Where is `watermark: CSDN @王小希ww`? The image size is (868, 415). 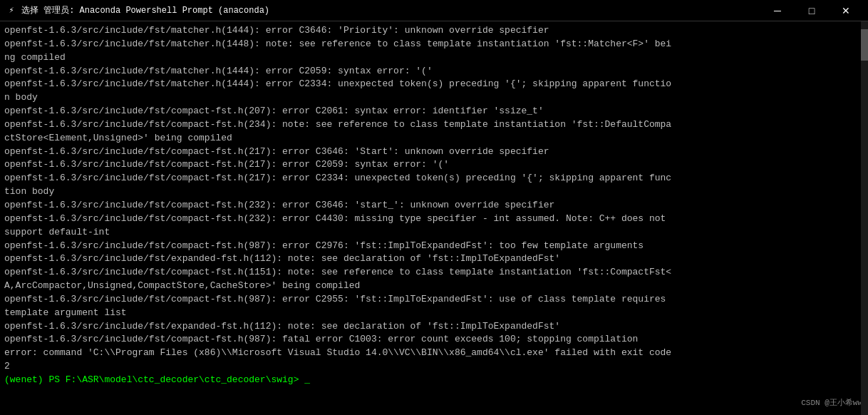
watermark: CSDN @王小希ww is located at coordinates (832, 404).